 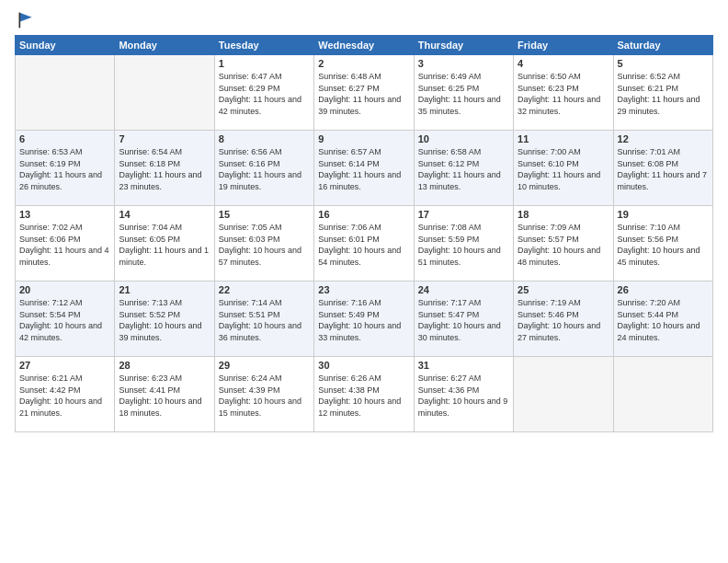 I want to click on table-row: 3Sunrise: 6:49 AM Sunset: 6:25 PM Daylig…, so click(x=463, y=93).